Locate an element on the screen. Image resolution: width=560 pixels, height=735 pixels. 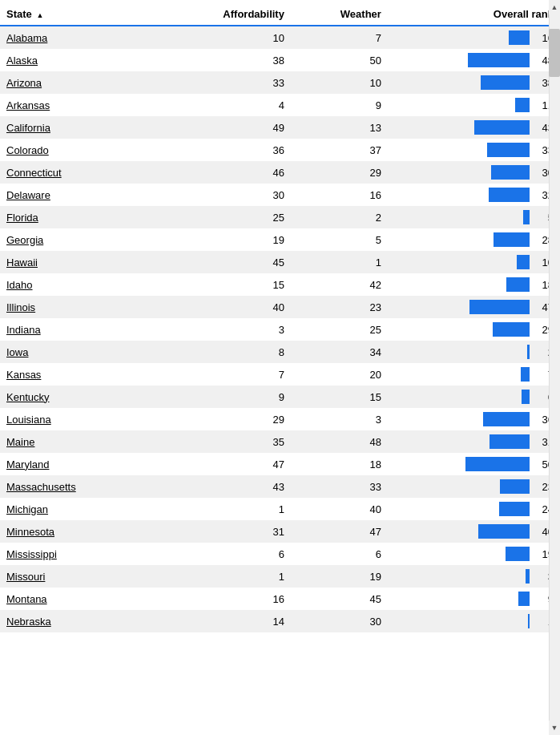
rank-cell: 18 is located at coordinates (474, 285).